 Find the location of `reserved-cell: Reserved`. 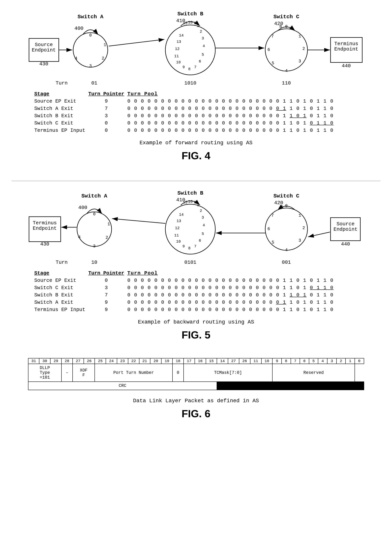

reserved-cell: Reserved is located at coordinates (313, 373).